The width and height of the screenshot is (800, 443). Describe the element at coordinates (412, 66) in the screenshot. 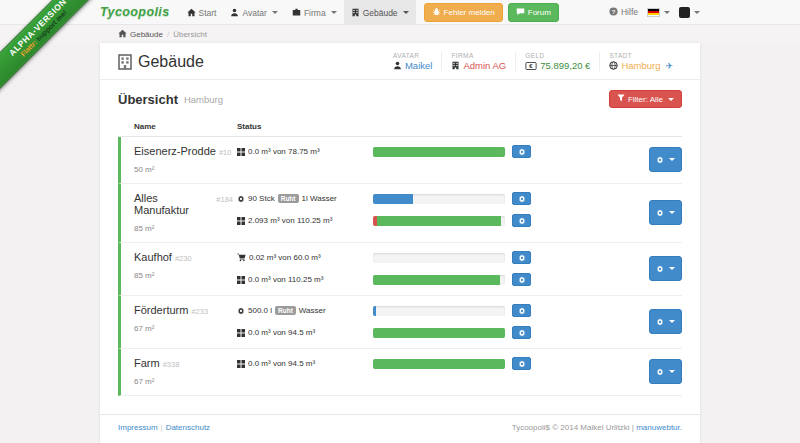

I see `stat-value: Maikel` at that location.